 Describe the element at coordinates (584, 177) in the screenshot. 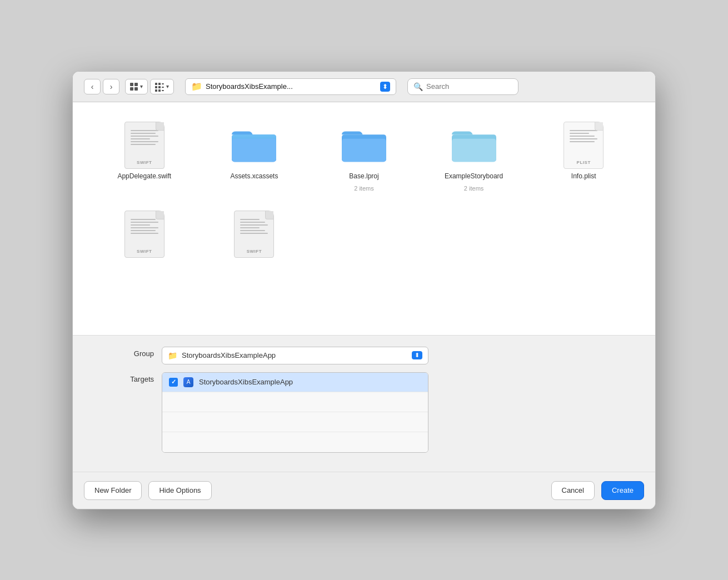

I see `file-name: Info.plist` at that location.